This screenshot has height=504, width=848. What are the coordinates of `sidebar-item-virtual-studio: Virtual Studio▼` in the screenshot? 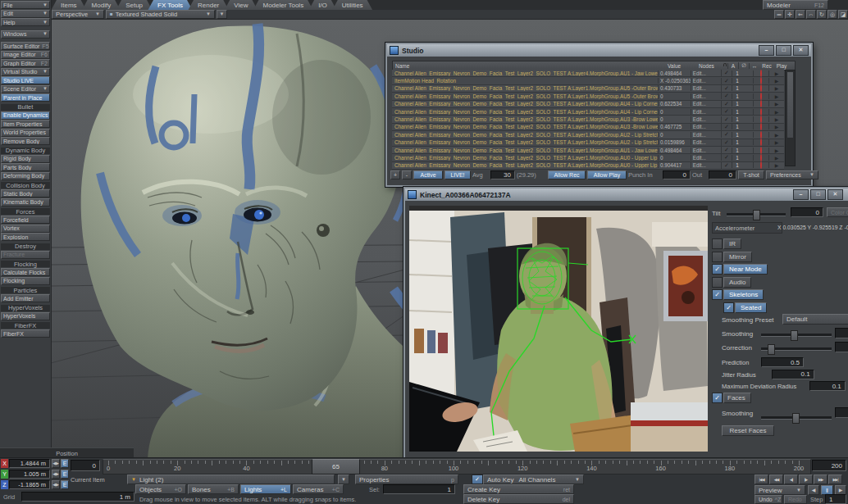 It's located at (25, 72).